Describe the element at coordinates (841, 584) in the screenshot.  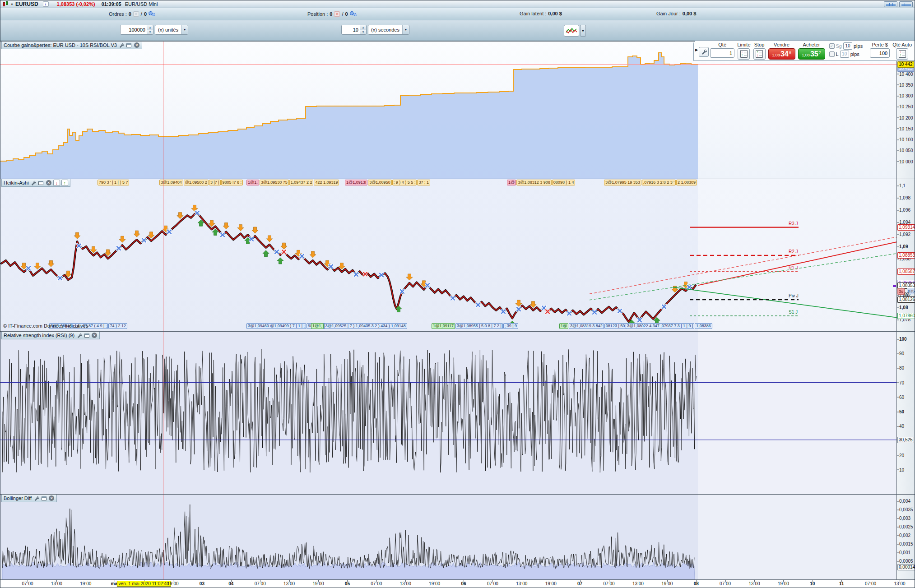
I see `time-label: 11` at that location.